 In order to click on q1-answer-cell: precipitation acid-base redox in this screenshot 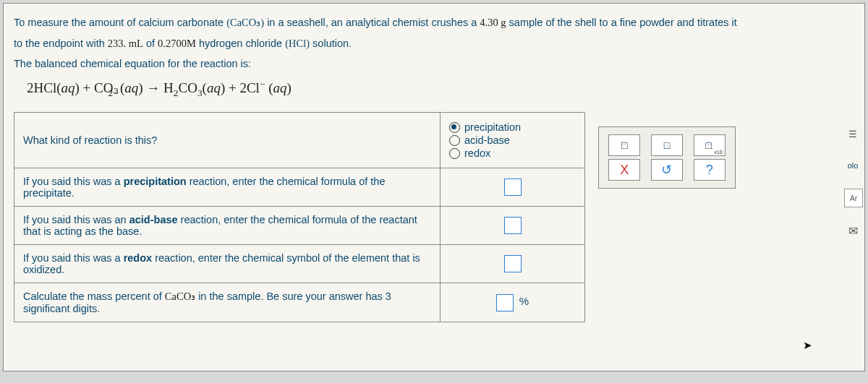, I will do `click(513, 140)`.